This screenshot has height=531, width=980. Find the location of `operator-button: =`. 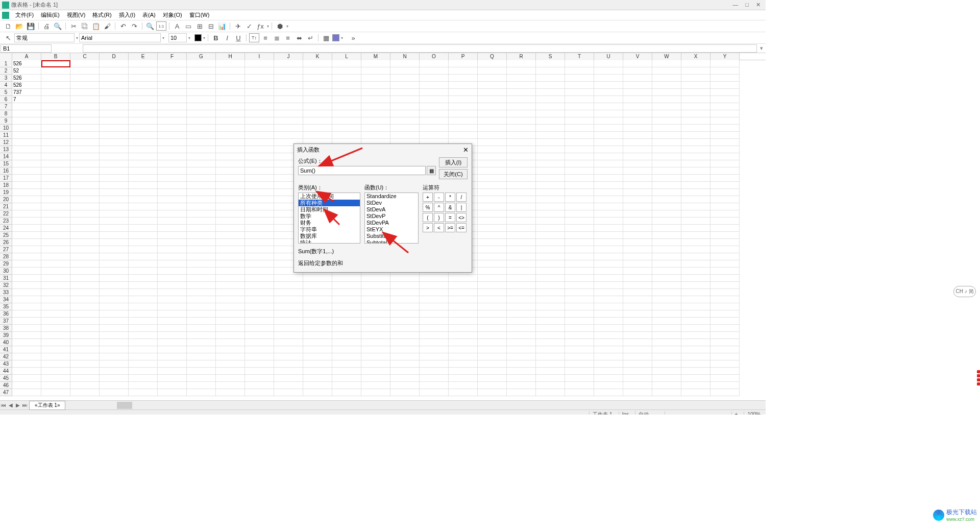

operator-button: = is located at coordinates (450, 218).